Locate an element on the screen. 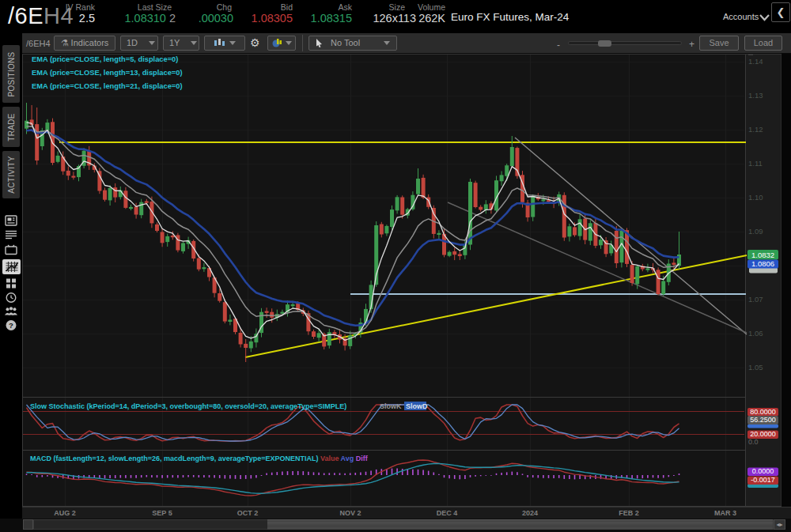 Image resolution: width=791 pixels, height=532 pixels. svg-text: 20.0000 is located at coordinates (763, 434).